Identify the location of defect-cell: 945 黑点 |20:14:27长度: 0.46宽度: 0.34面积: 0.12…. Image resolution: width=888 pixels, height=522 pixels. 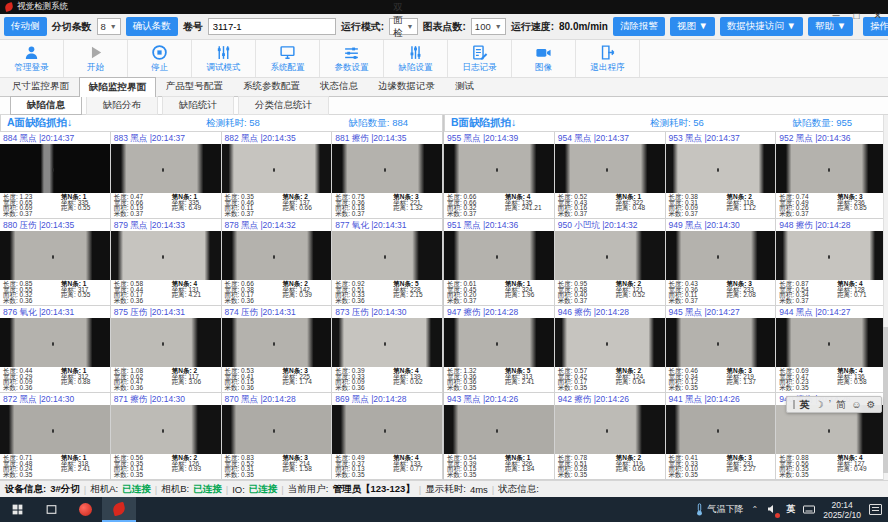
(722, 350).